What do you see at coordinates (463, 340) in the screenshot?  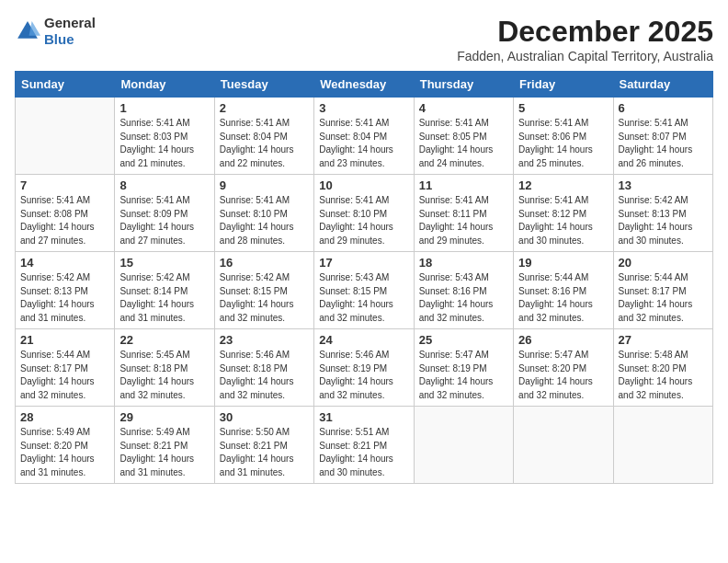 I see `day-number: 25` at bounding box center [463, 340].